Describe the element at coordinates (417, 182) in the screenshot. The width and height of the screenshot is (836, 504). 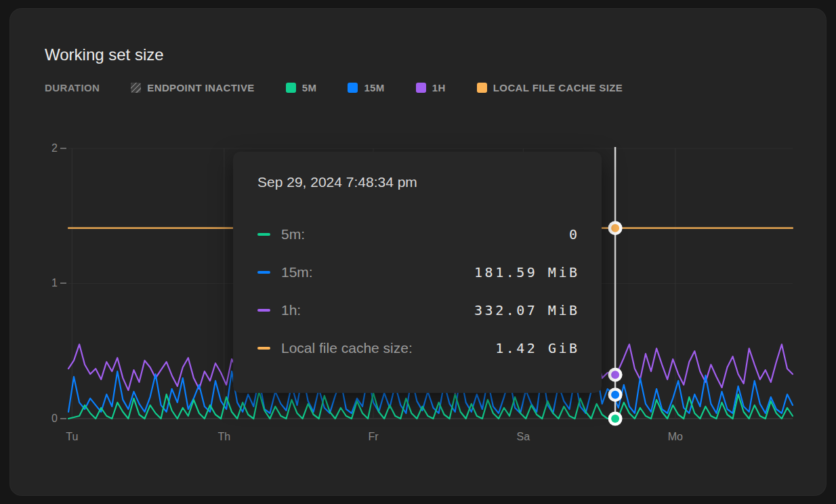
I see `tooltip-timestamp: Sep 29, 2024 7:48:34 pm` at that location.